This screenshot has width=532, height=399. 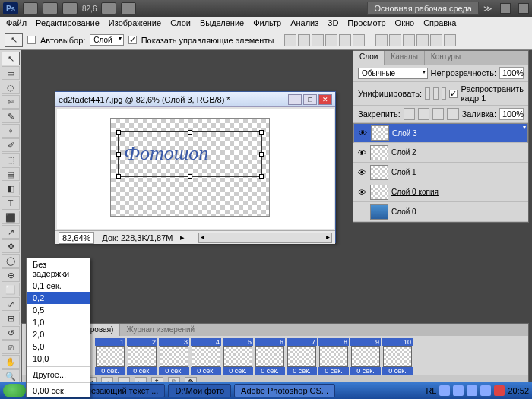 What do you see at coordinates (11, 160) in the screenshot?
I see `tool-button: ⬚` at bounding box center [11, 160].